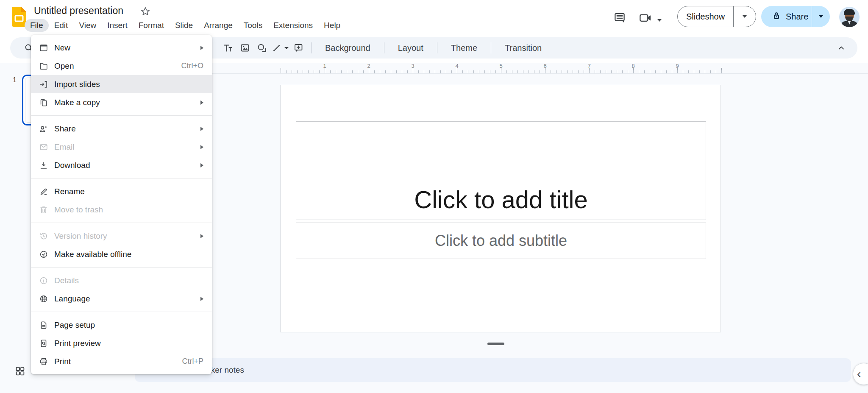  Describe the element at coordinates (121, 165) in the screenshot. I see `file-menu-item-download: Download` at that location.